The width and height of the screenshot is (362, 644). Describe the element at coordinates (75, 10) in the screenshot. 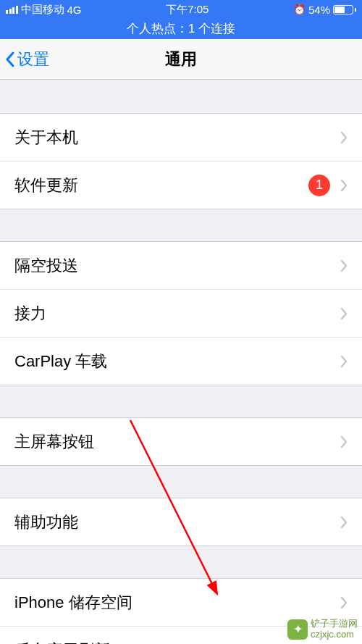

I see `network-label: 4G` at that location.